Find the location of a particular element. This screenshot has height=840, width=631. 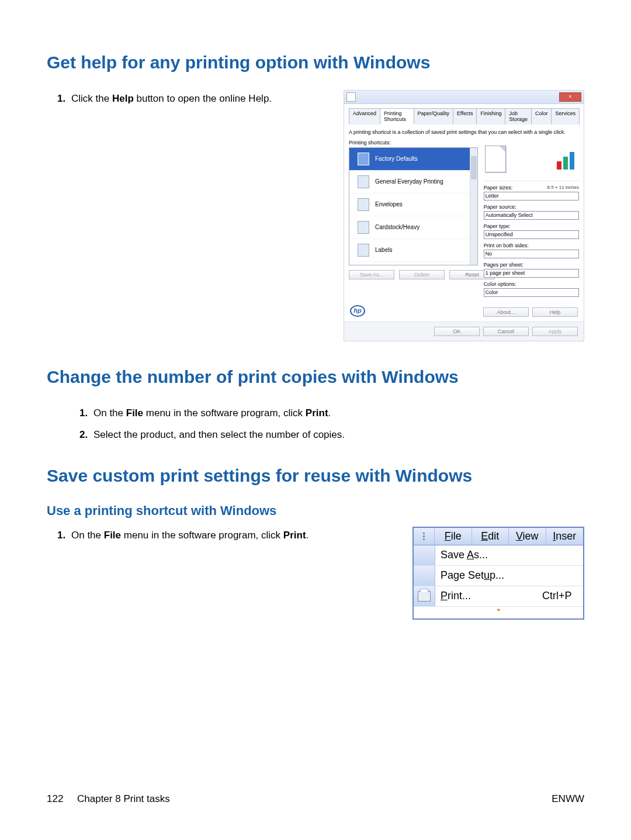

chapter-label: Chapter 8 Print tasks is located at coordinates (124, 798).